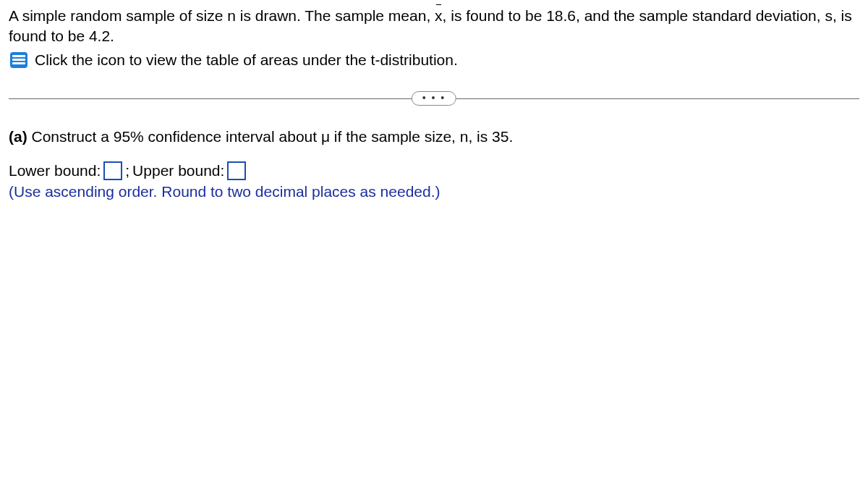  I want to click on answer-row: Lower bound: ; Upper bound:, so click(434, 171).